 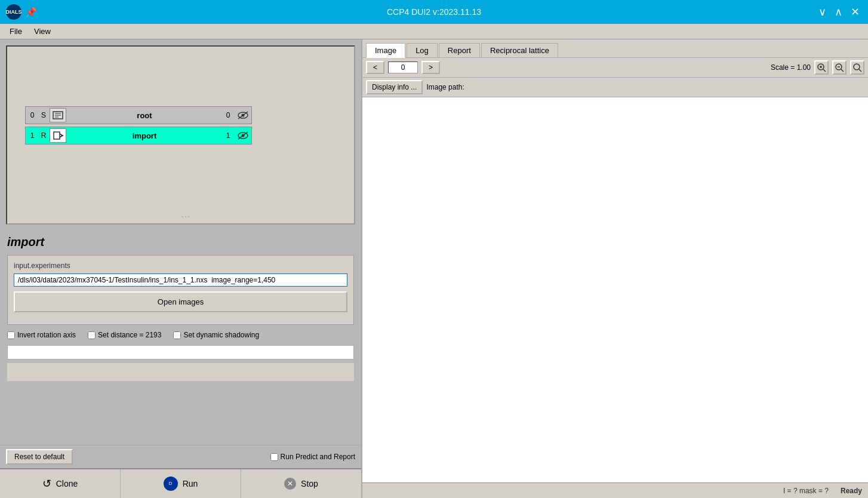 What do you see at coordinates (275, 457) in the screenshot?
I see `run-predict-checkbox` at bounding box center [275, 457].